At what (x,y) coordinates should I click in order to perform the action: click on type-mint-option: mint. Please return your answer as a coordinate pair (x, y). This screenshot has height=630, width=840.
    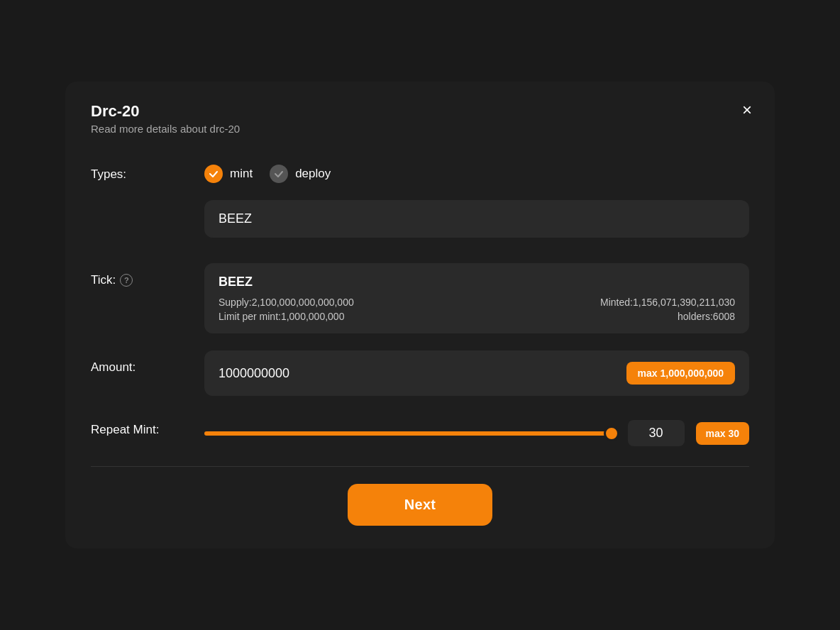
    Looking at the image, I should click on (228, 174).